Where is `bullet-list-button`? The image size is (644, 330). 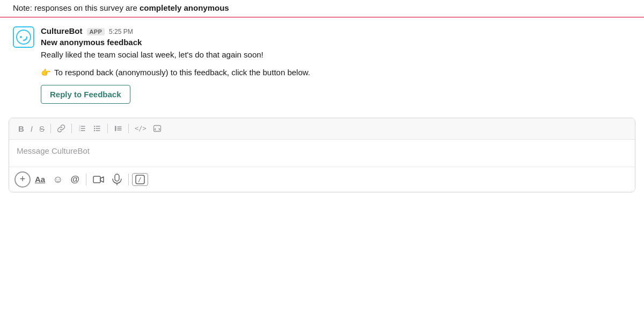 bullet-list-button is located at coordinates (97, 128).